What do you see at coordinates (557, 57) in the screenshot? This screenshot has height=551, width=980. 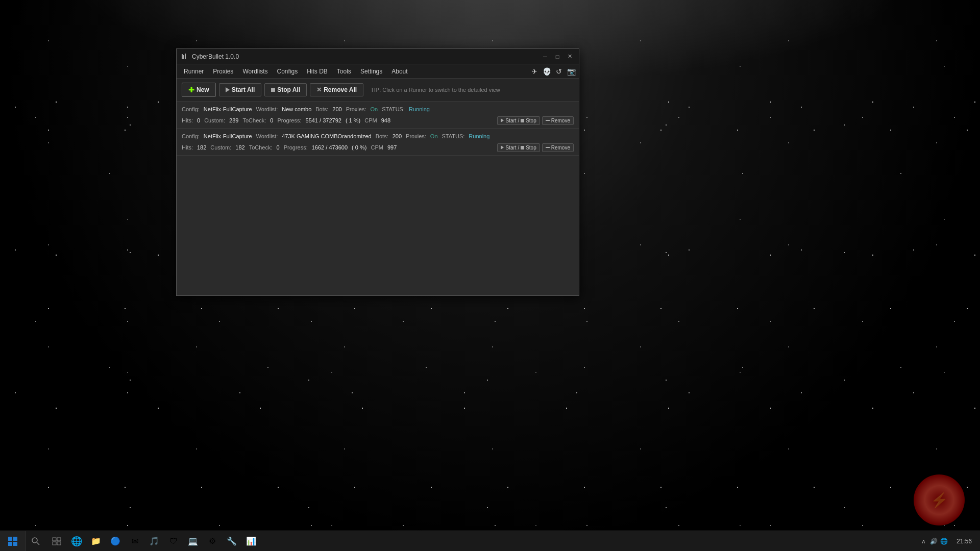 I see `maximize-button: □` at bounding box center [557, 57].